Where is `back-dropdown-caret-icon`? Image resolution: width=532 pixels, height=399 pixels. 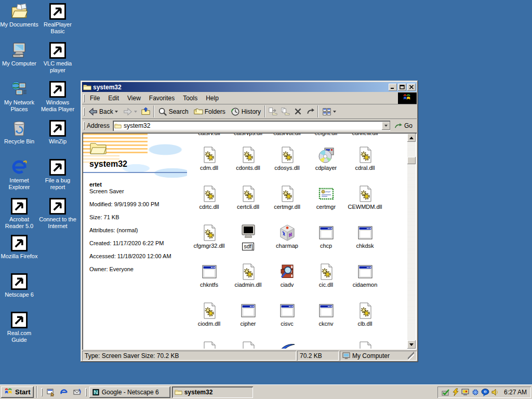 back-dropdown-caret-icon is located at coordinates (116, 112).